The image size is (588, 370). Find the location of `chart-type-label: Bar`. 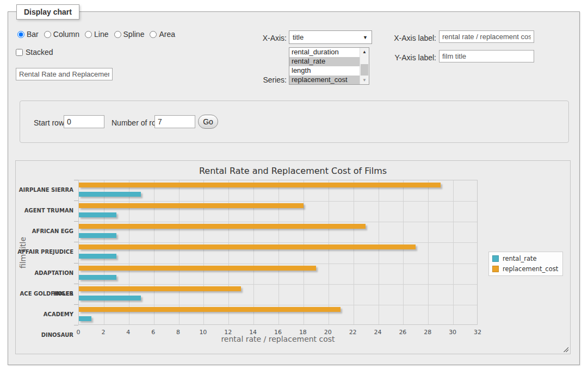

chart-type-label: Bar is located at coordinates (33, 34).